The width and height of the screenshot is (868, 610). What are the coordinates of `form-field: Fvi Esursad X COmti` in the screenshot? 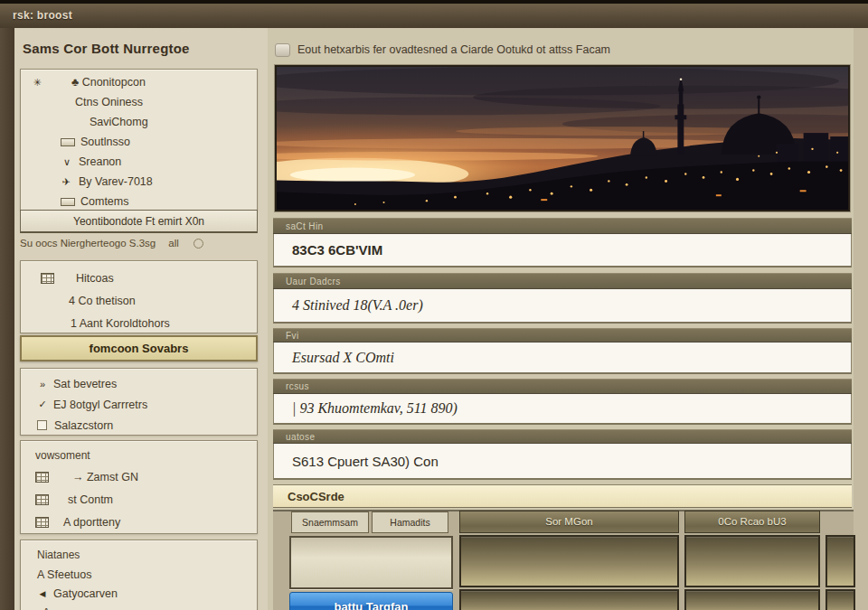 It's located at (562, 351).